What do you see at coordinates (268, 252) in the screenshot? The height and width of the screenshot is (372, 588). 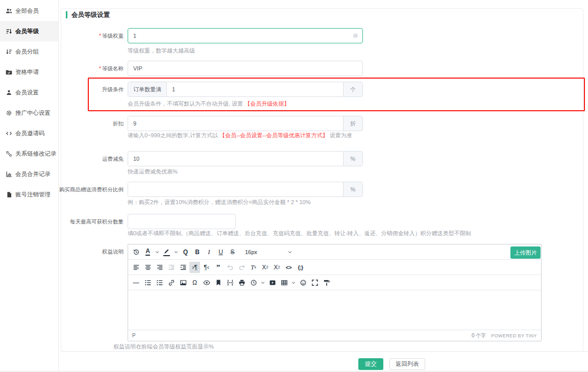 I see `font-size-select: 16px` at bounding box center [268, 252].